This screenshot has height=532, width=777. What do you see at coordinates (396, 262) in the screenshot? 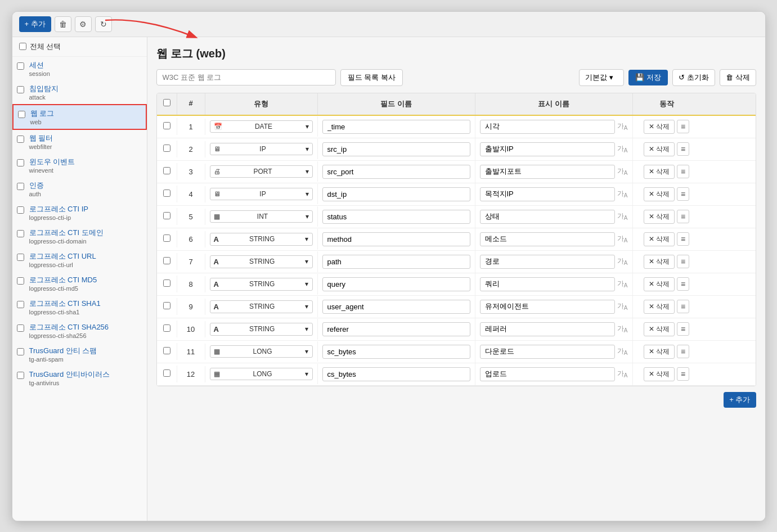
I see `row7-field-input` at bounding box center [396, 262].